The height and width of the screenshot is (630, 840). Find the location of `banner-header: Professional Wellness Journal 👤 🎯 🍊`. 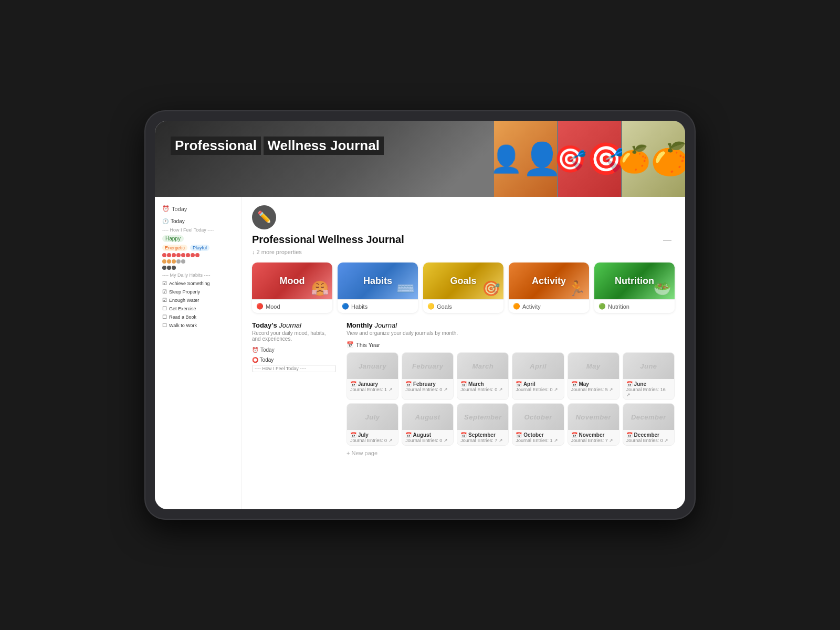

banner-header: Professional Wellness Journal 👤 🎯 🍊 is located at coordinates (420, 159).